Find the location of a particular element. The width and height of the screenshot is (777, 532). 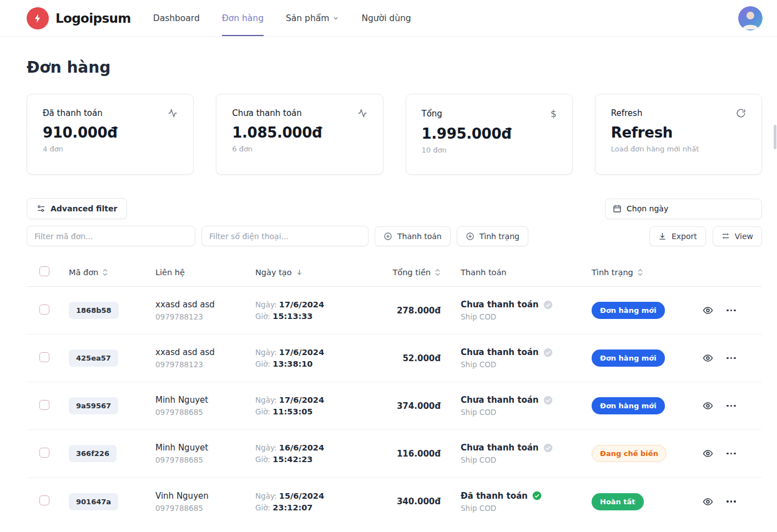

order-amount: 340.000đ is located at coordinates (406, 501).